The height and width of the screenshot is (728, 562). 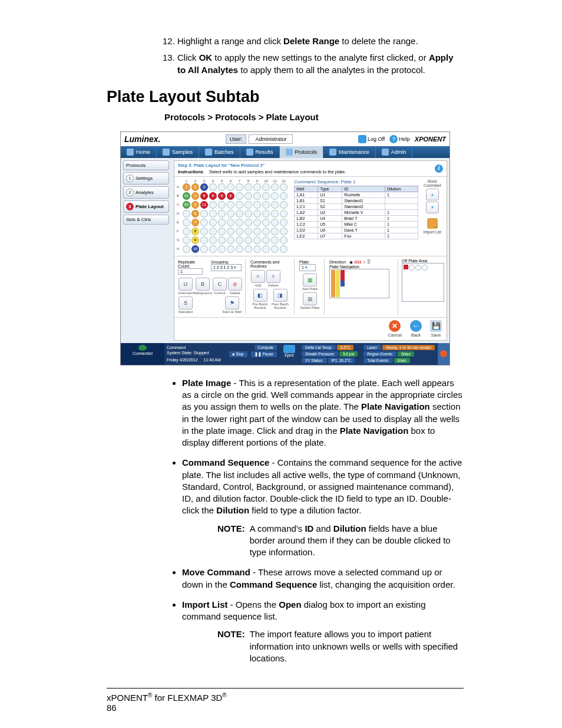 What do you see at coordinates (367, 262) in the screenshot?
I see `direction-horizontal: ○ ≣` at bounding box center [367, 262].